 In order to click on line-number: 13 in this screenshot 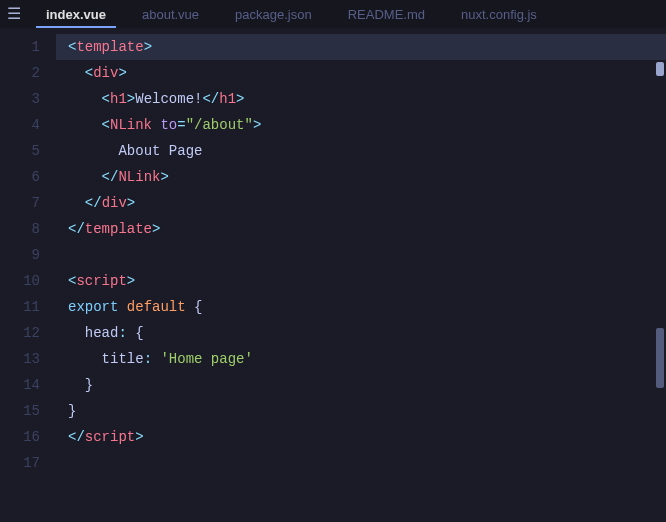, I will do `click(28, 359)`.